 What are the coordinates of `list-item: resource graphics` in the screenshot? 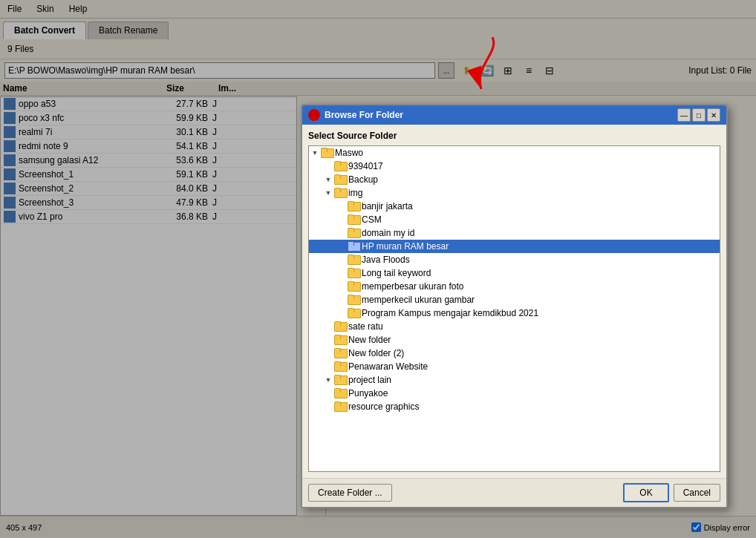 It's located at (514, 407).